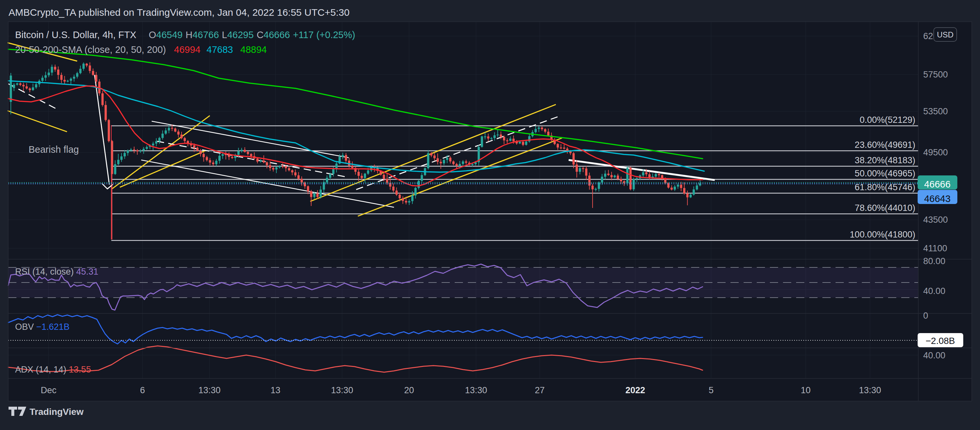  Describe the element at coordinates (57, 412) in the screenshot. I see `svg-text: TradingView` at that location.